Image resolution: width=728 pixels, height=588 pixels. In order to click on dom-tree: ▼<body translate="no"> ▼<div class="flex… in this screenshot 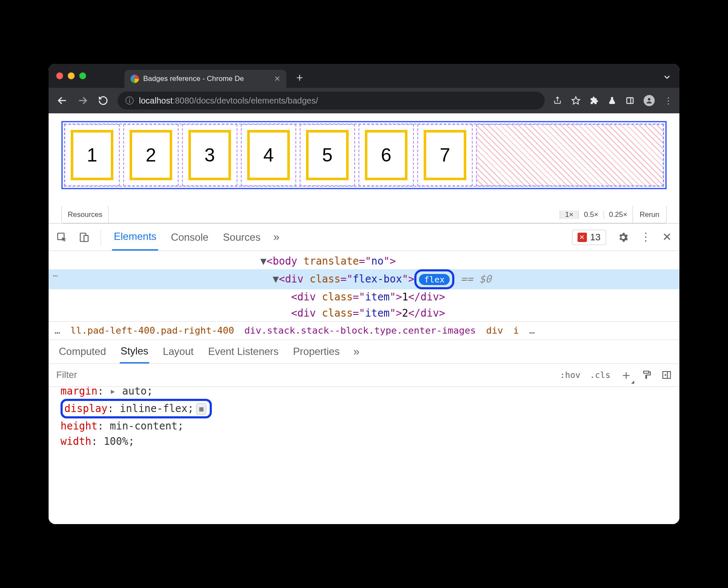, I will do `click(364, 286)`.